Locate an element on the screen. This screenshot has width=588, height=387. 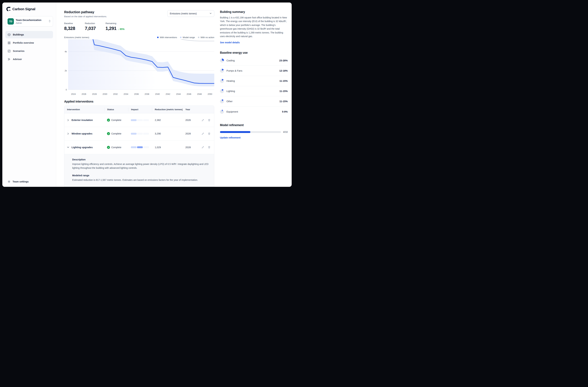
svg-text: 2044 is located at coordinates (178, 94).